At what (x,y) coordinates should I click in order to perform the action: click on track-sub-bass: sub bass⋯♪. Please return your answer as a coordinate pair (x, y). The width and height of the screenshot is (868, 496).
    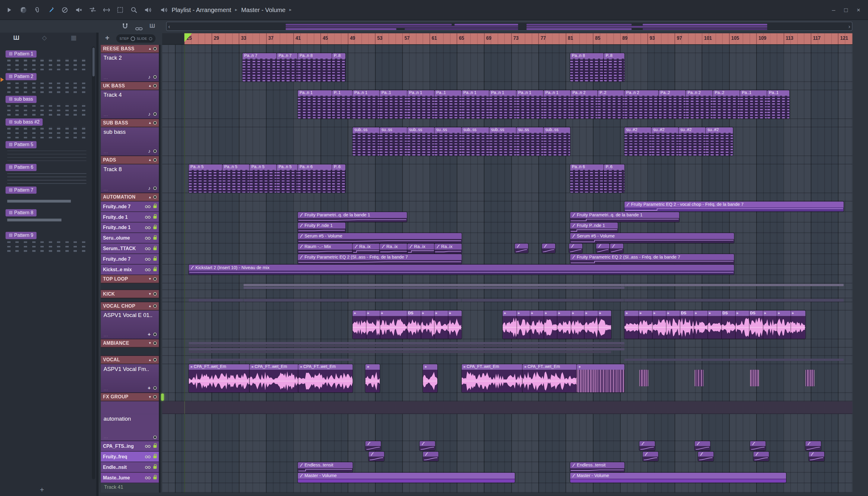
    Looking at the image, I should click on (129, 142).